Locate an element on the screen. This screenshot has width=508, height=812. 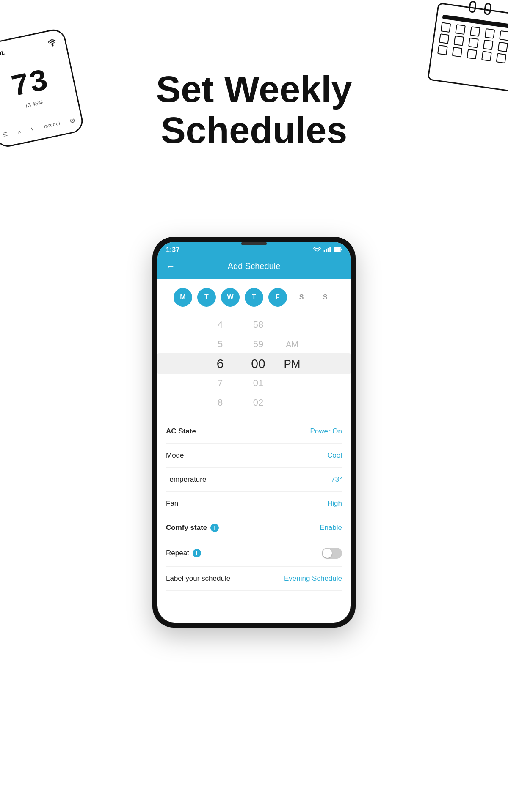
thermostat-temp: 73 is located at coordinates (30, 84).